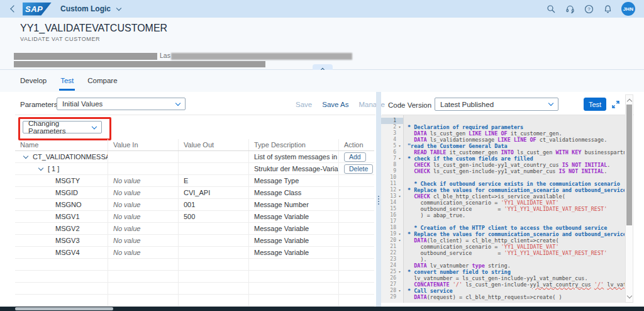  Describe the element at coordinates (195, 169) in the screenshot. I see `table-row: [ 1 ]Struktur der Message-VariablenDelet…` at that location.